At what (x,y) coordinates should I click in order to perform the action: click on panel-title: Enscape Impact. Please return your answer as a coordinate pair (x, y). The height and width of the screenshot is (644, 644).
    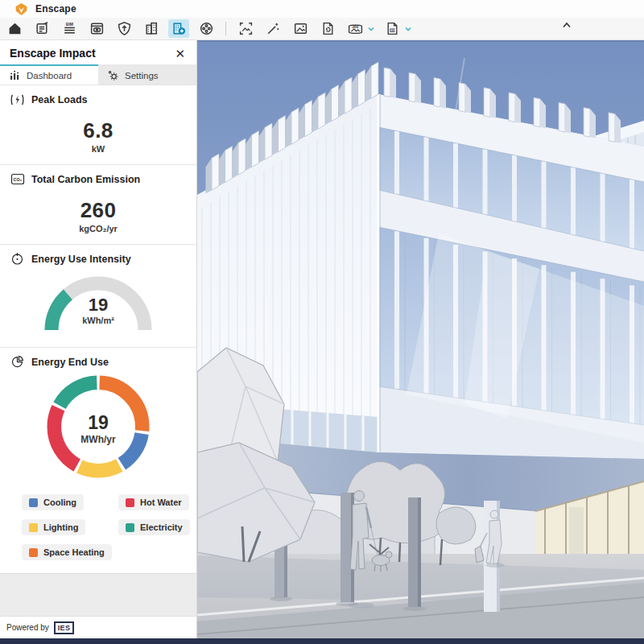
    Looking at the image, I should click on (53, 53).